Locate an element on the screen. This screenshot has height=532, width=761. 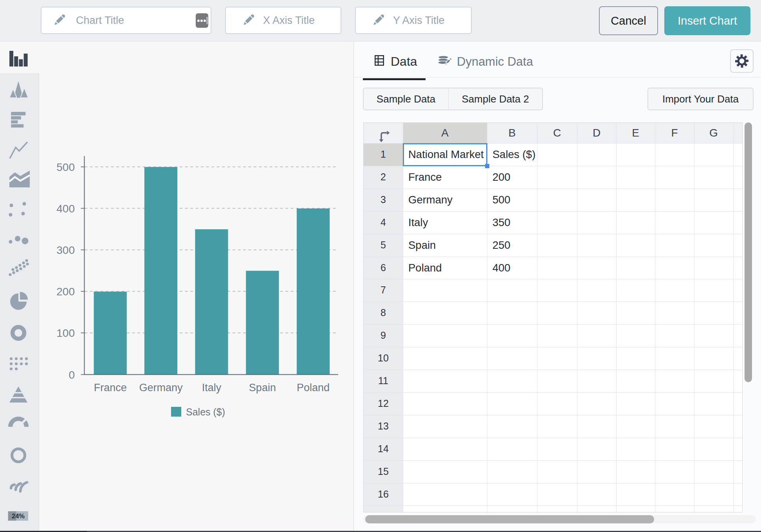
svg-text: Spain is located at coordinates (262, 388).